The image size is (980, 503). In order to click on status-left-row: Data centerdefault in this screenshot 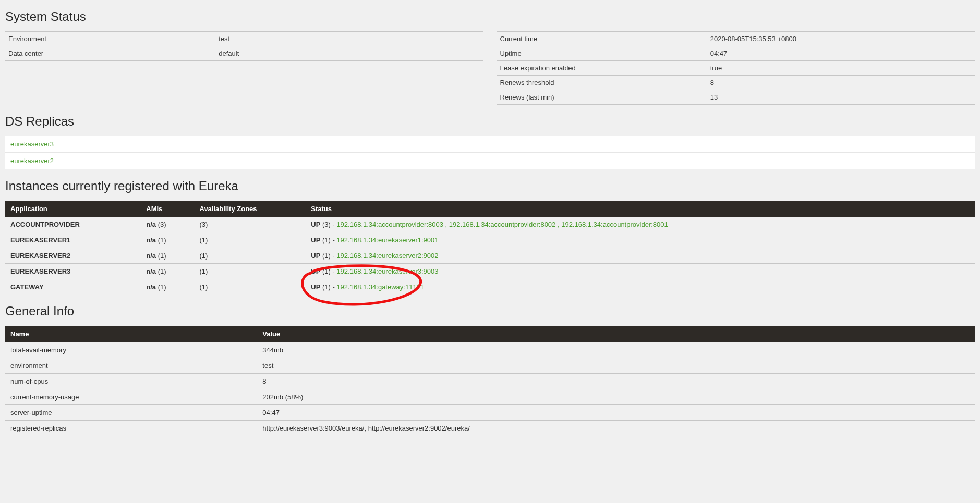, I will do `click(244, 54)`.